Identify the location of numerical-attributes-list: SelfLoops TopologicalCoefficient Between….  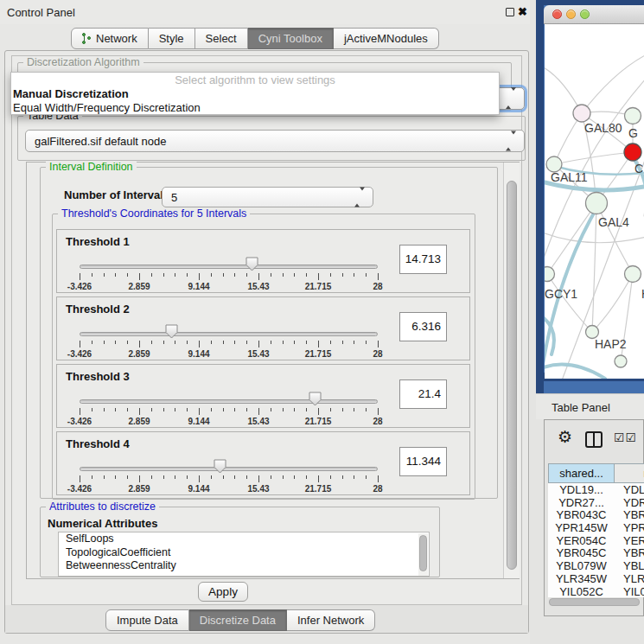
(244, 554).